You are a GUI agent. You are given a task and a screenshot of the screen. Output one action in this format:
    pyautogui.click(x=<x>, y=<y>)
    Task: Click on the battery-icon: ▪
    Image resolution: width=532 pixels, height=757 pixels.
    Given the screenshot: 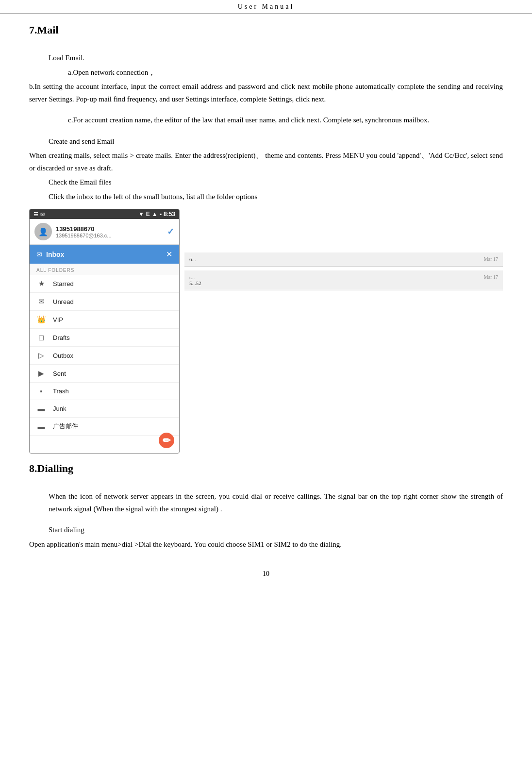 What is the action you would take?
    pyautogui.click(x=161, y=214)
    